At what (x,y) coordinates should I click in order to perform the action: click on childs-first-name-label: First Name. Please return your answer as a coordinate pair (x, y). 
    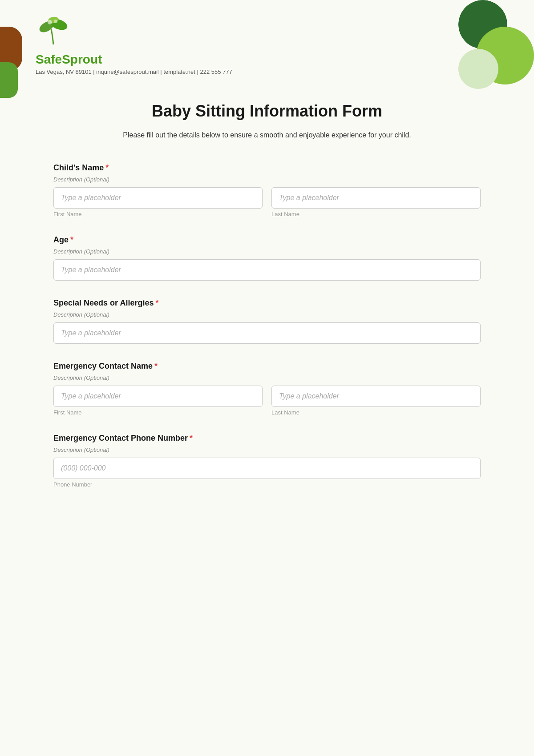
    Looking at the image, I should click on (158, 214).